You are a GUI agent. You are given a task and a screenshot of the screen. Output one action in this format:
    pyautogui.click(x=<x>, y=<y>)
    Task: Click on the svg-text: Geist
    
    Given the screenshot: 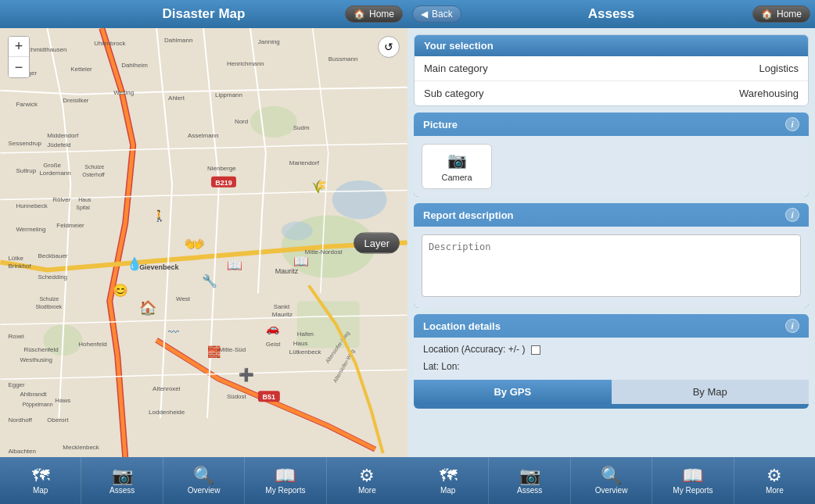 What is the action you would take?
    pyautogui.click(x=274, y=344)
    